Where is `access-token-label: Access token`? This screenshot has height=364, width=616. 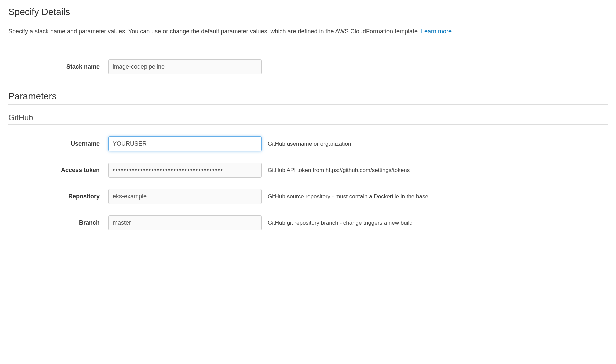
access-token-label: Access token is located at coordinates (58, 170).